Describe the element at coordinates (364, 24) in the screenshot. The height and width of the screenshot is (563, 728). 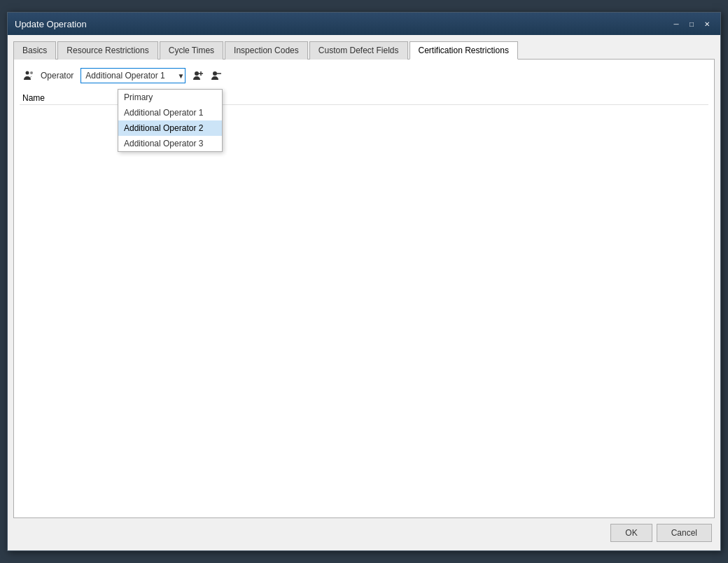
I see `titlebar: Update Operation ─ □ ✕` at that location.